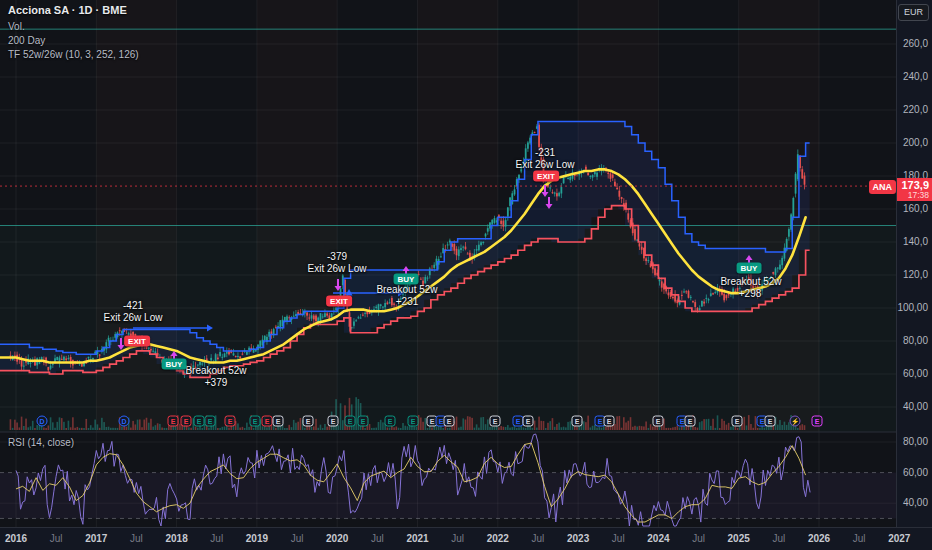  I want to click on time-axis-year-label: 2020, so click(337, 538).